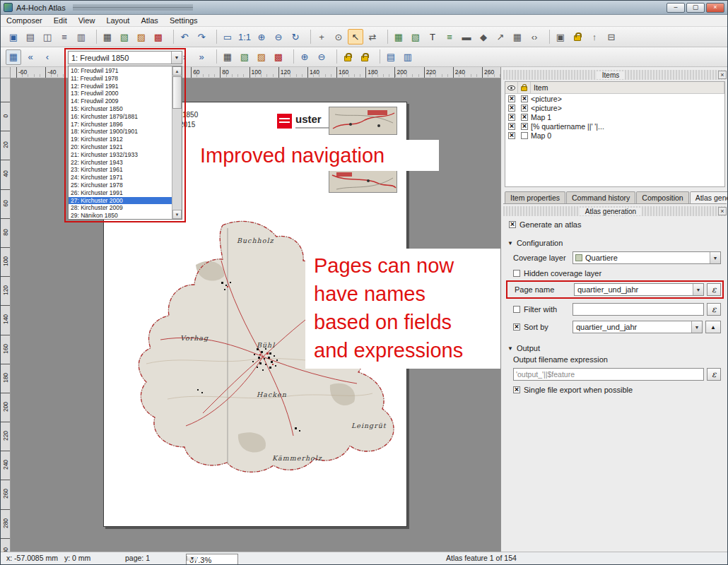 The height and width of the screenshot is (565, 728). What do you see at coordinates (615, 136) in the screenshot?
I see `items-panel-row: Map 0` at bounding box center [615, 136].